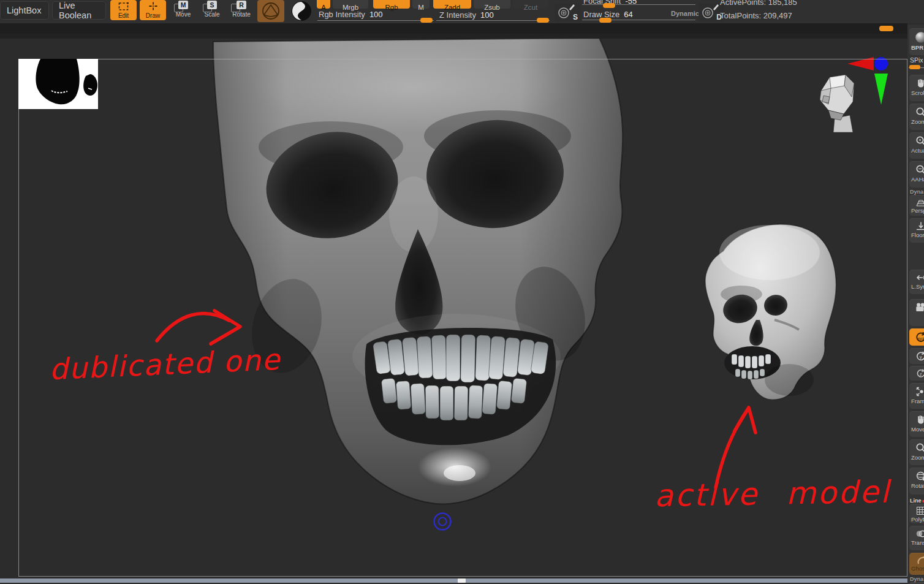  I want to click on aahalf-magnifier-icon, so click(919, 170).